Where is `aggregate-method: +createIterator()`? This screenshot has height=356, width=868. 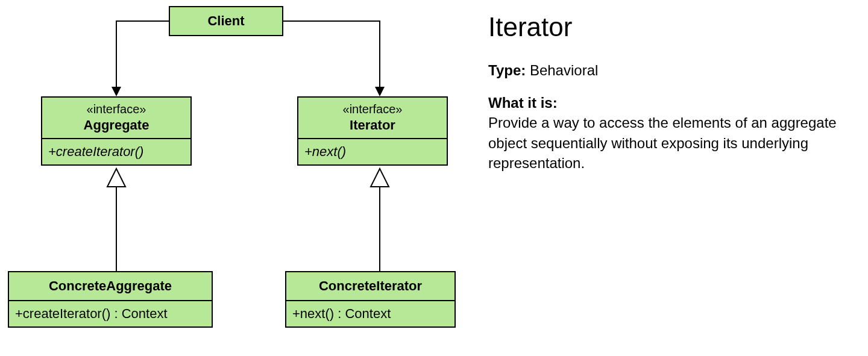 aggregate-method: +createIterator() is located at coordinates (116, 151).